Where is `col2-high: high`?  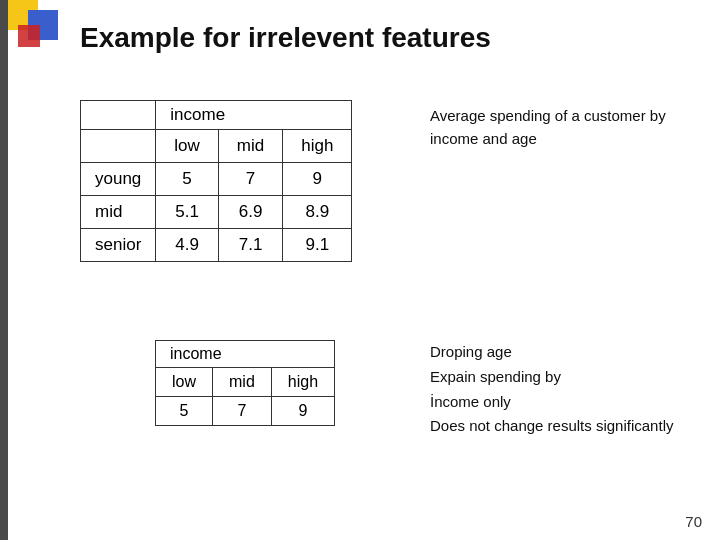 col2-high: high is located at coordinates (302, 382).